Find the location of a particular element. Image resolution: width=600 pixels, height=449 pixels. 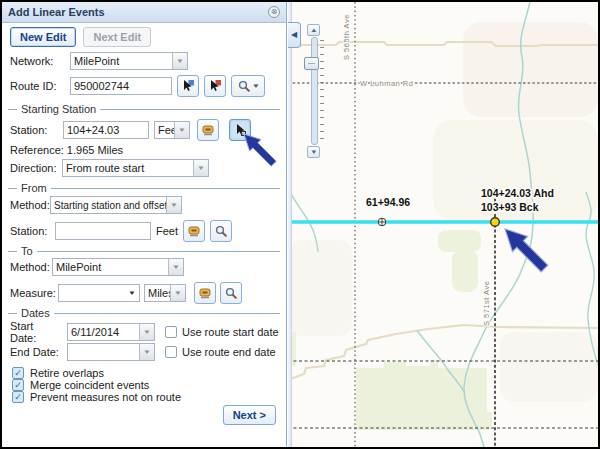

direction-select: From route start ▼ is located at coordinates (136, 168).